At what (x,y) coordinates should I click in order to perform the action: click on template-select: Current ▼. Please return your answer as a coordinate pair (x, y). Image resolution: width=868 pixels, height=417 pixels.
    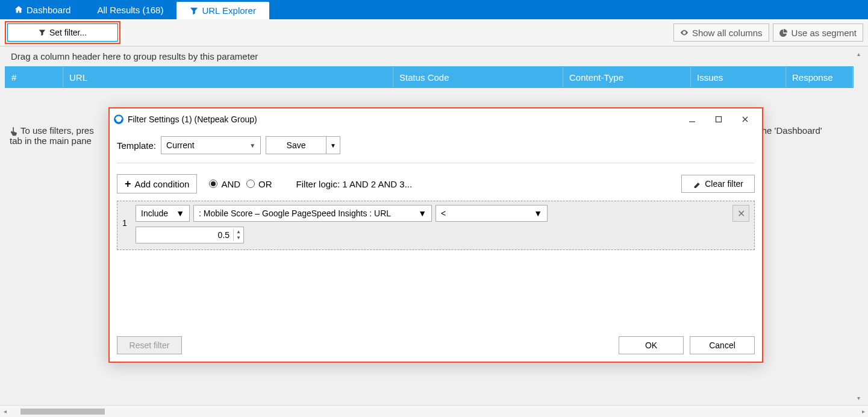
    Looking at the image, I should click on (211, 145).